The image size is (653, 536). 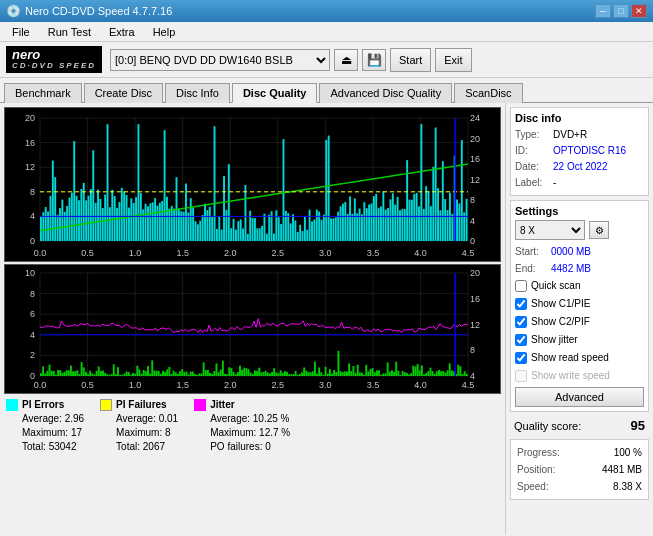 I want to click on start-button: Start, so click(x=410, y=60).